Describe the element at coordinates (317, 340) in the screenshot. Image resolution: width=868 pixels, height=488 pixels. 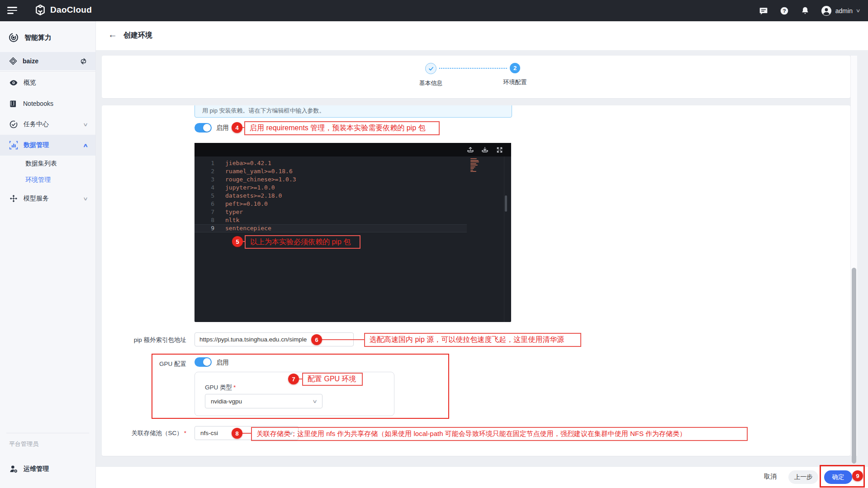
I see `annotation-badge-6: 6` at that location.